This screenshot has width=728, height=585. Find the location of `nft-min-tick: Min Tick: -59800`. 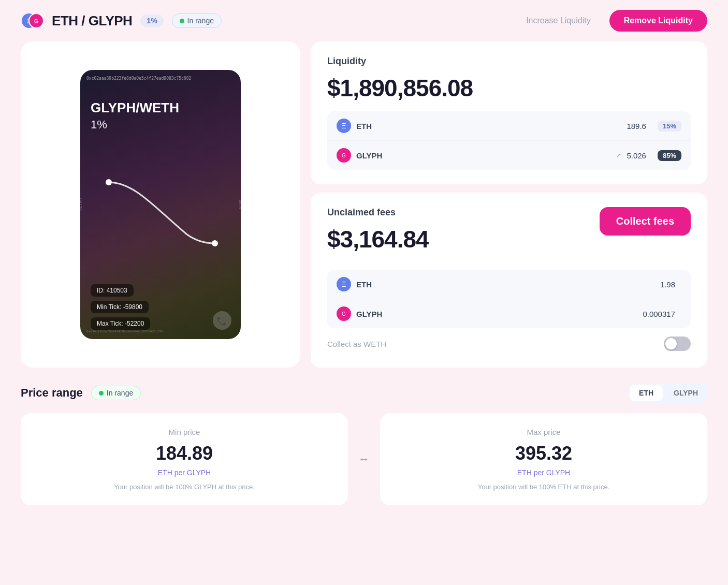

nft-min-tick: Min Tick: -59800 is located at coordinates (120, 307).